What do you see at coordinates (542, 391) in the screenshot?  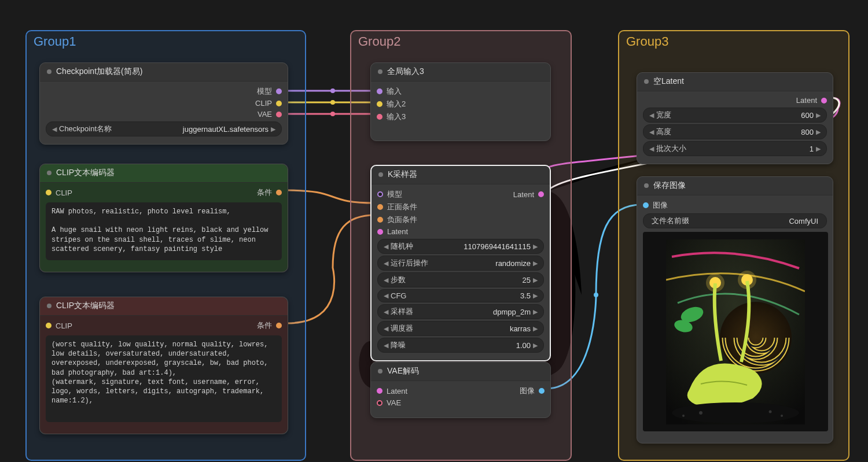 I see `port-image-out` at bounding box center [542, 391].